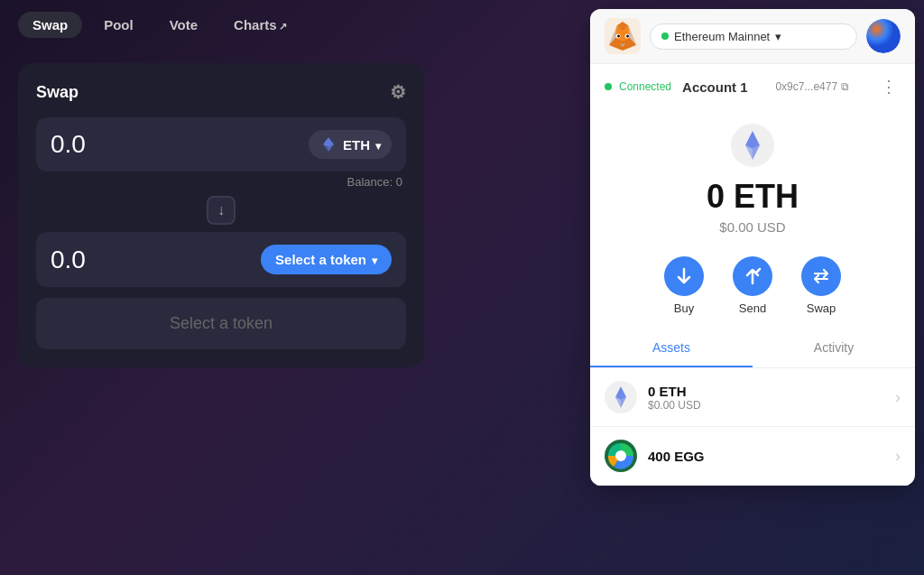 The height and width of the screenshot is (575, 924). I want to click on send-label: Send, so click(753, 309).